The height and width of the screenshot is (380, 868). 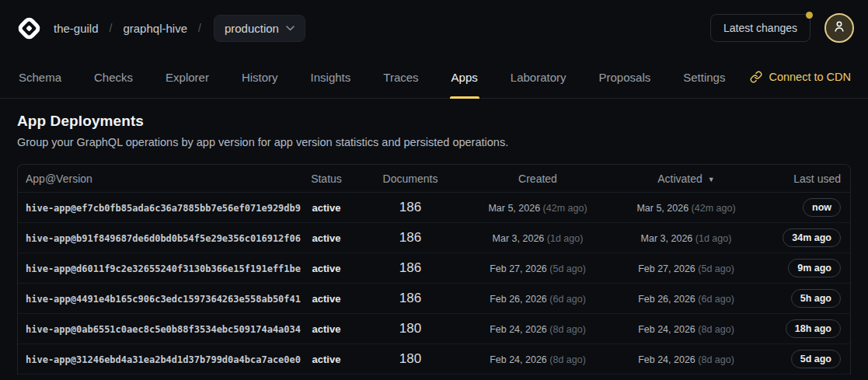 I want to click on target-nav: Schema Checks Explorer History Insights …, so click(x=434, y=78).